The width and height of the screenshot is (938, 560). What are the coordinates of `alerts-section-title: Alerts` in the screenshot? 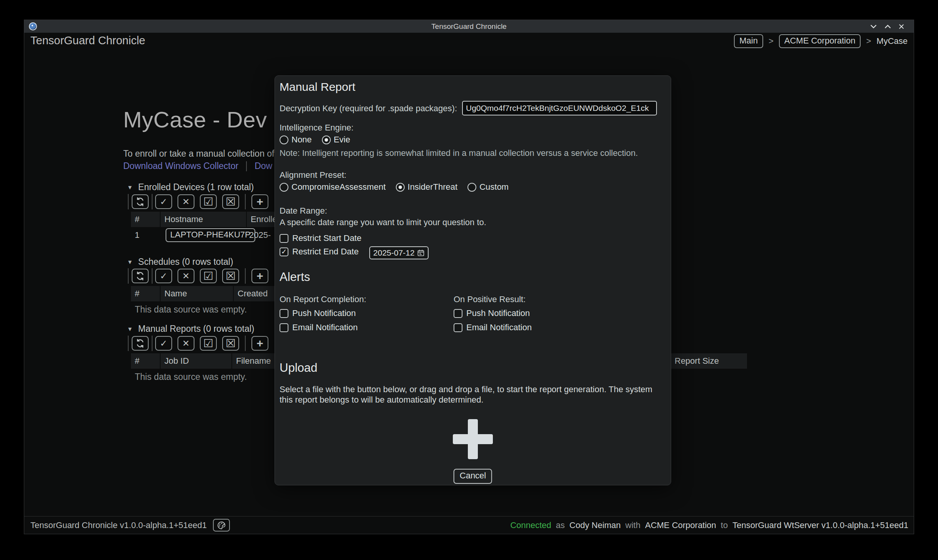 It's located at (295, 277).